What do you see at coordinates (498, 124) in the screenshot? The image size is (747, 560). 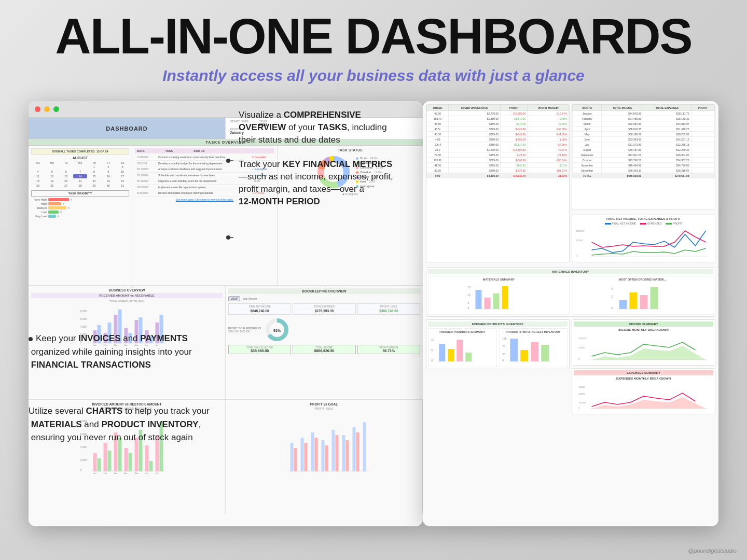 I see `table-row: 93.50$185.00$270.0049.20%` at bounding box center [498, 124].